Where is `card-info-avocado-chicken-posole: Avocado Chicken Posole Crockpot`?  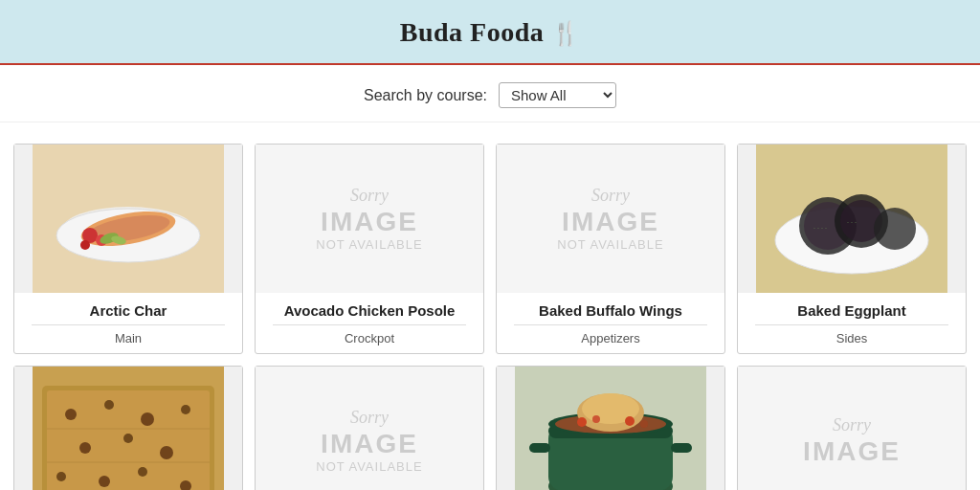 card-info-avocado-chicken-posole: Avocado Chicken Posole Crockpot is located at coordinates (369, 323).